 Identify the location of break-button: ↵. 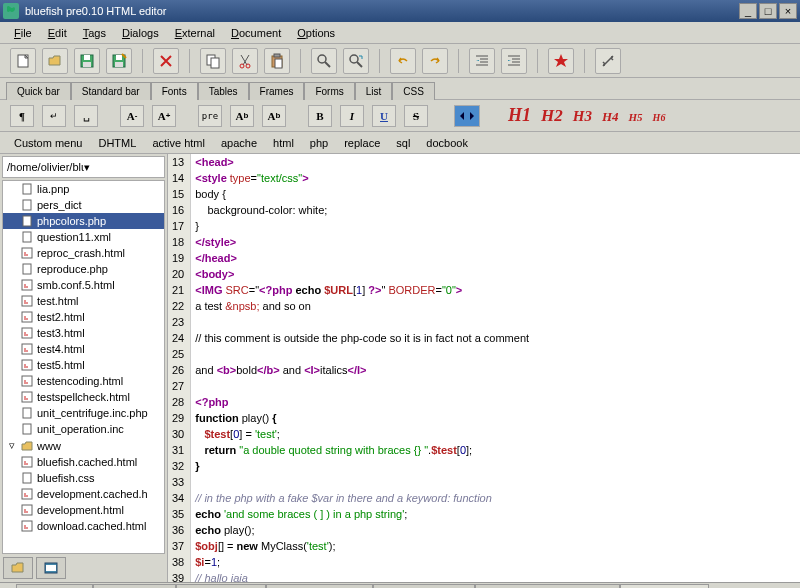
(54, 116).